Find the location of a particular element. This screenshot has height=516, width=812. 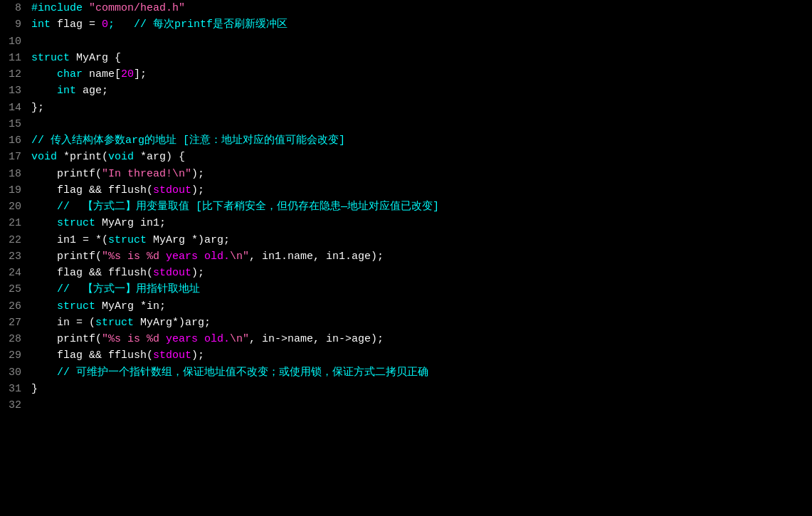

code-line: struct MyArg in1; is located at coordinates (421, 223).